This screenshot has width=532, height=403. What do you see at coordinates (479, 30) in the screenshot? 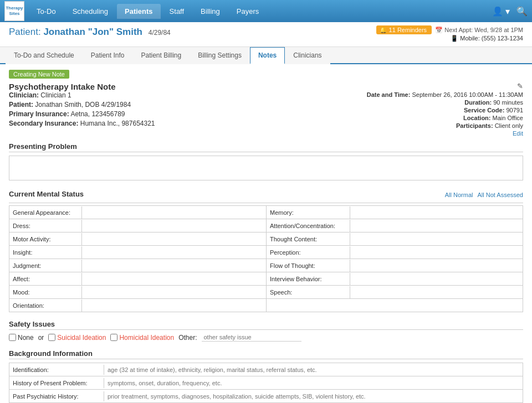
I see `next-appt: 📅 Next Appt: Wed, 9/28 at 1PM` at bounding box center [479, 30].